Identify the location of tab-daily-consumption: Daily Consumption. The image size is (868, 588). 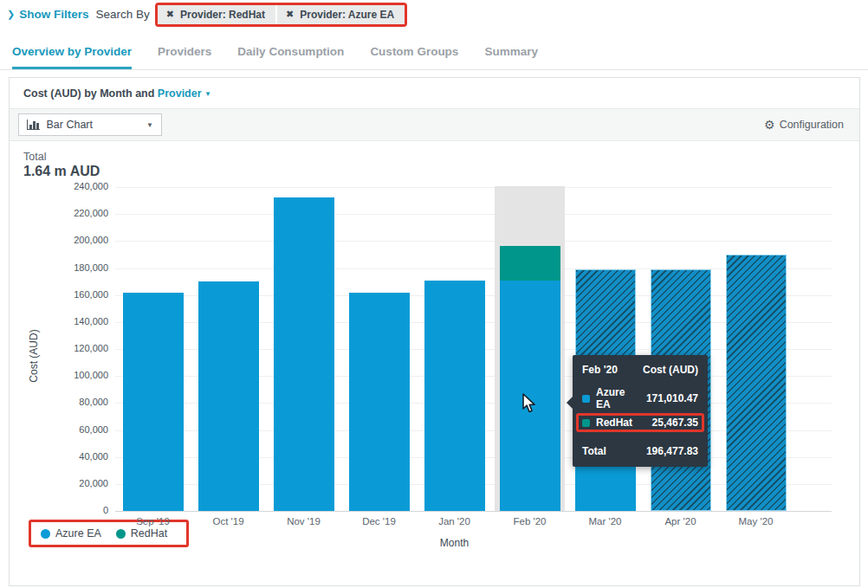
(291, 54).